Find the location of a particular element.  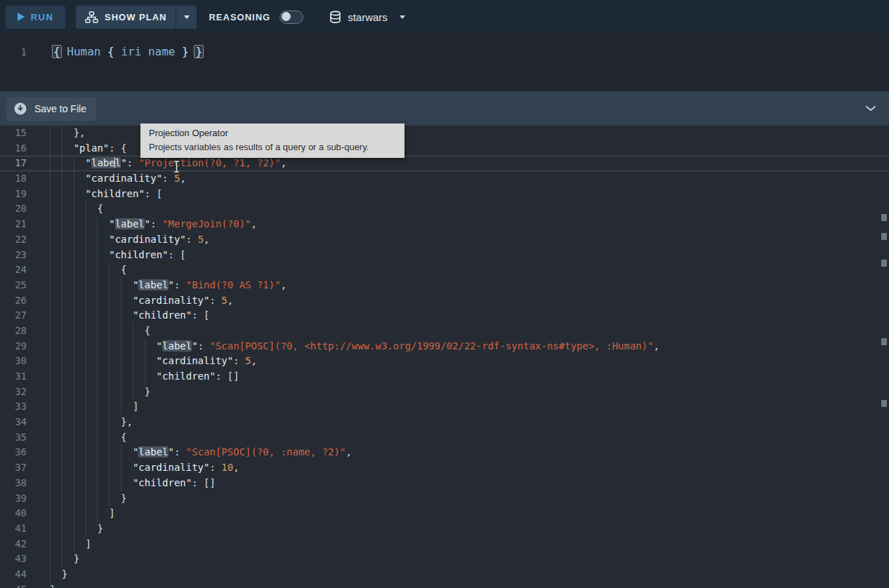

code-line: 19"children": [ is located at coordinates (445, 194).